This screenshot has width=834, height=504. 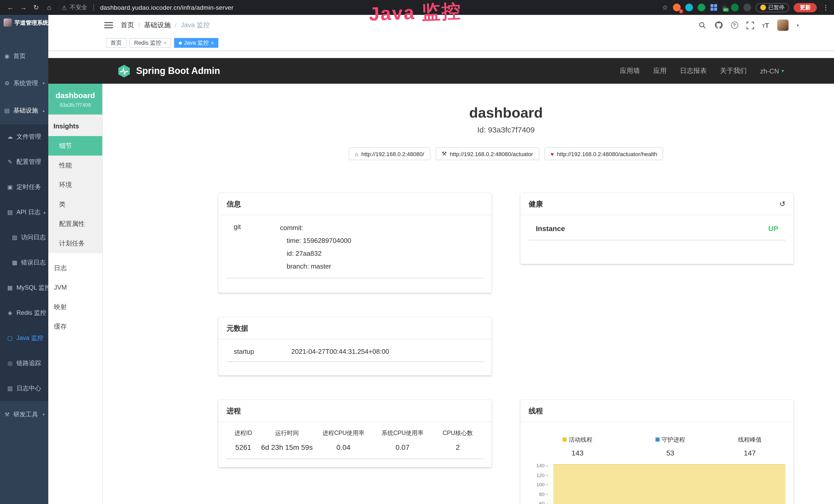 What do you see at coordinates (15, 262) in the screenshot?
I see `error-log-icon: ▩` at bounding box center [15, 262].